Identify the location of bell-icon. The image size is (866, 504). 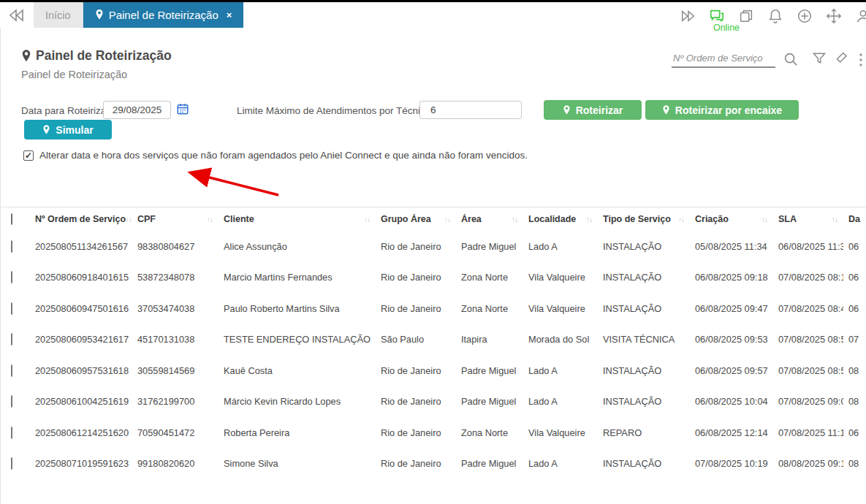
(775, 16).